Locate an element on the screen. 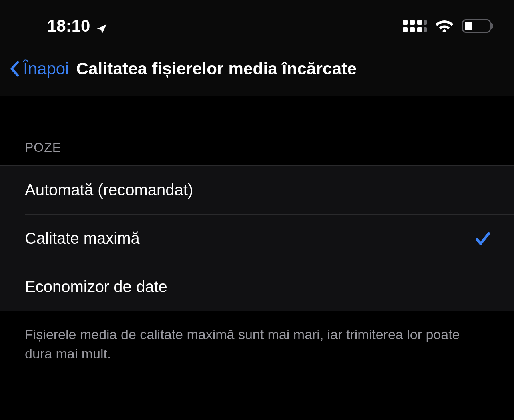  option-data-saver: Economizor de date is located at coordinates (257, 287).